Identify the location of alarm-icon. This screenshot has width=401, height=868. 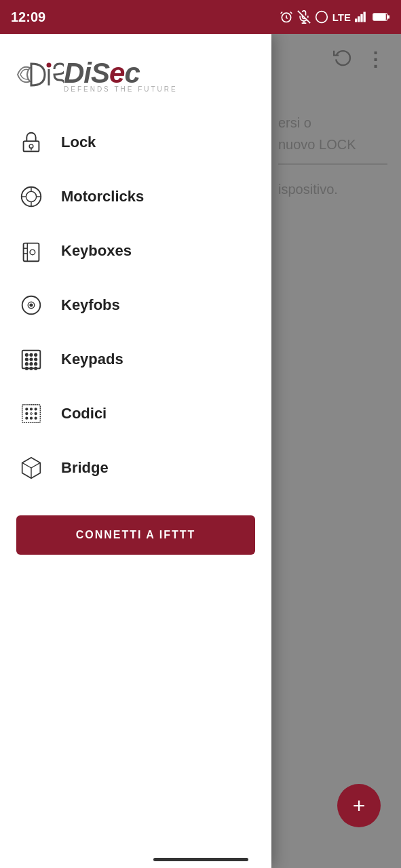
(286, 17).